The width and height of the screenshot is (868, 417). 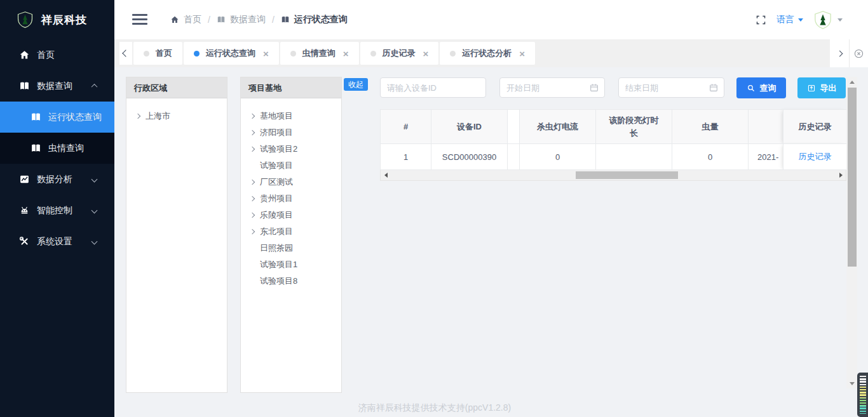 What do you see at coordinates (321, 20) in the screenshot?
I see `breadcrumb-label: 运行状态查询` at bounding box center [321, 20].